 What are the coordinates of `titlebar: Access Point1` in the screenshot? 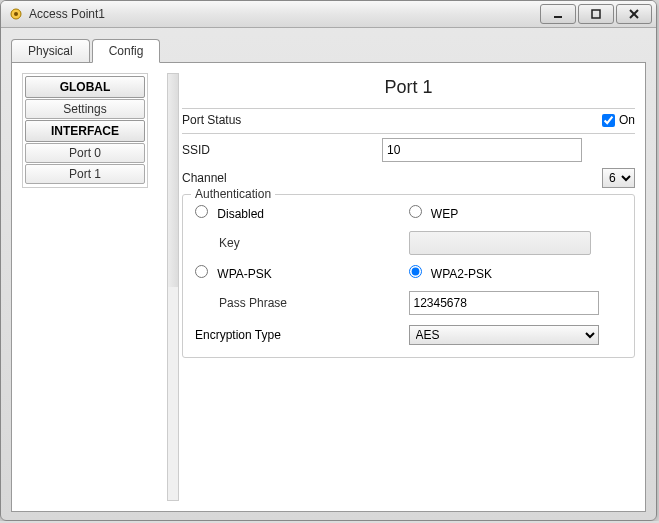 It's located at (328, 14).